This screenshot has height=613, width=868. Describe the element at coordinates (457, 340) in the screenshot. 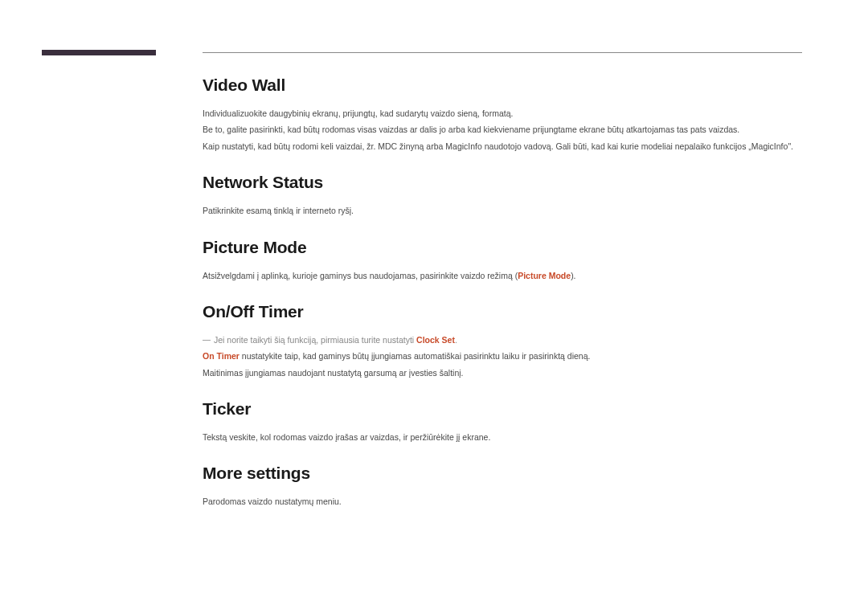

I see `text-fragment: .` at that location.